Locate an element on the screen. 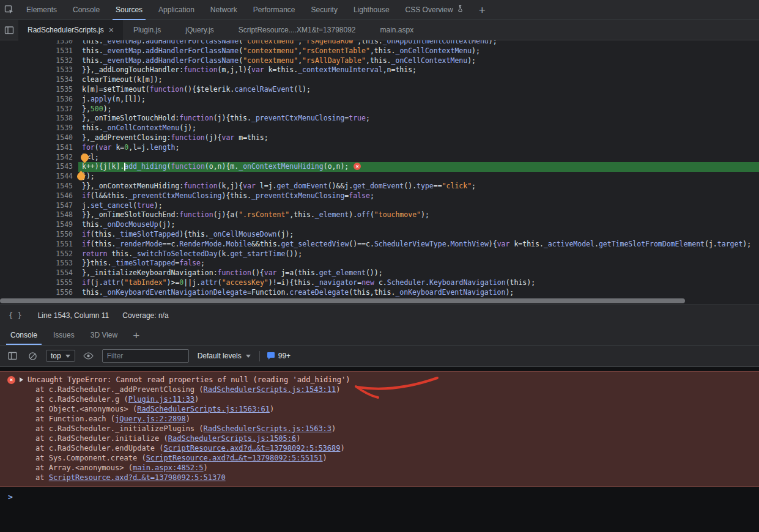  code-line: 1549this._onDocMouseUp(j); is located at coordinates (379, 225).